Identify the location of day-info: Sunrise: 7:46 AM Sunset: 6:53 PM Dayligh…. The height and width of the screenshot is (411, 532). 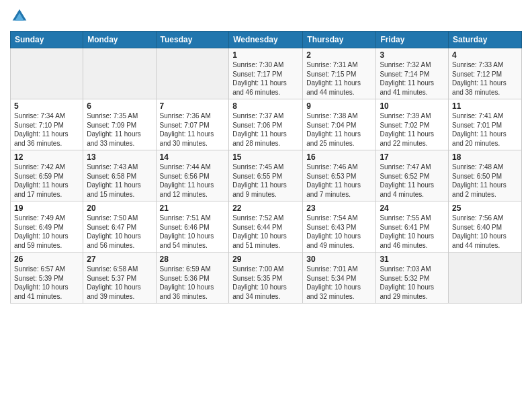
(339, 181).